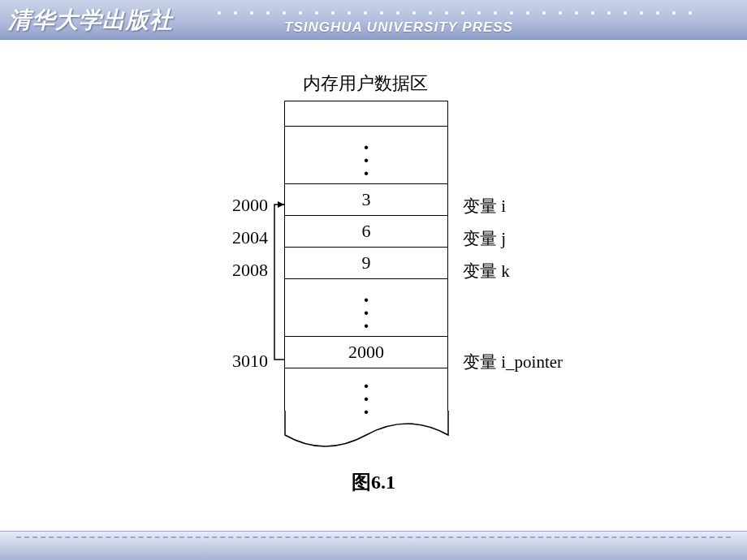  Describe the element at coordinates (231, 238) in the screenshot. I see `address-label: 2004` at that location.